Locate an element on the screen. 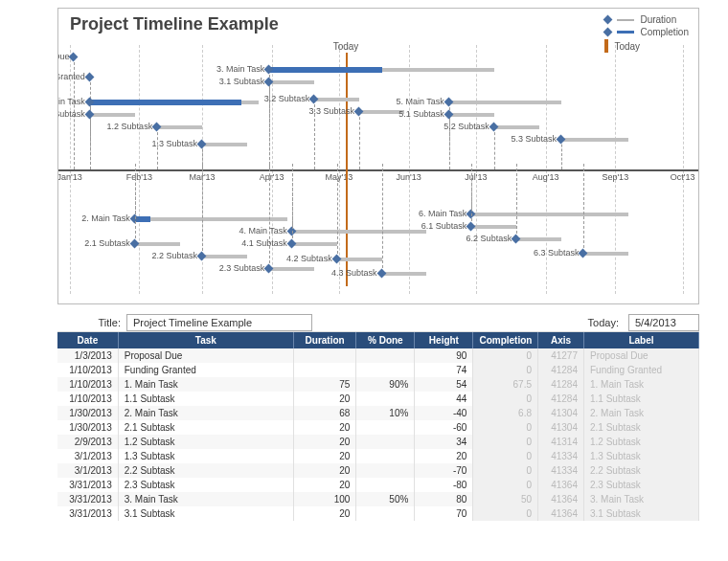 Image resolution: width=728 pixels, height=561 pixels. table-row: 3/1/20131.3 Subtask20200413341.3 Subtask is located at coordinates (378, 456).